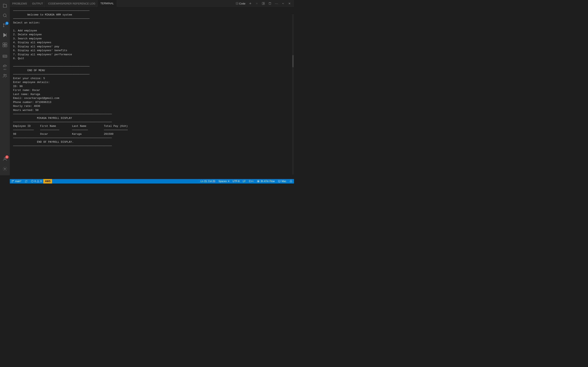  I want to click on tab-output: OUTPUT, so click(37, 3).